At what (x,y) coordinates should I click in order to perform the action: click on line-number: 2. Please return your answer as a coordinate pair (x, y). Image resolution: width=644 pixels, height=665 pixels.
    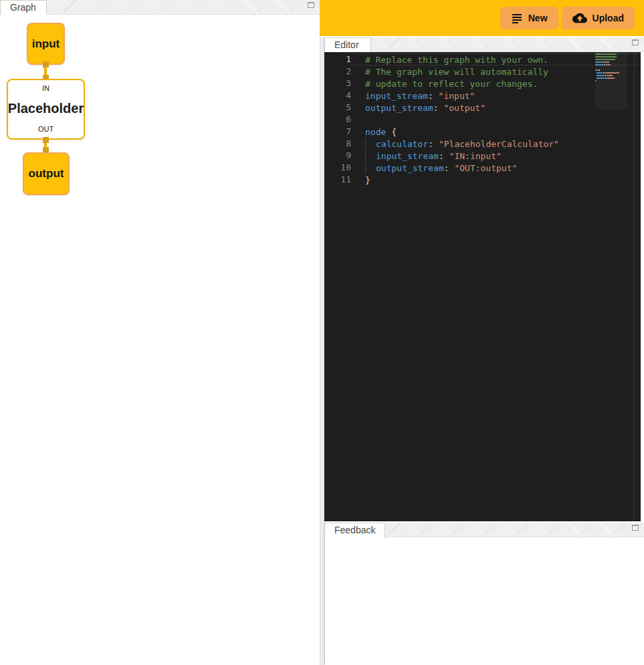
    Looking at the image, I should click on (338, 72).